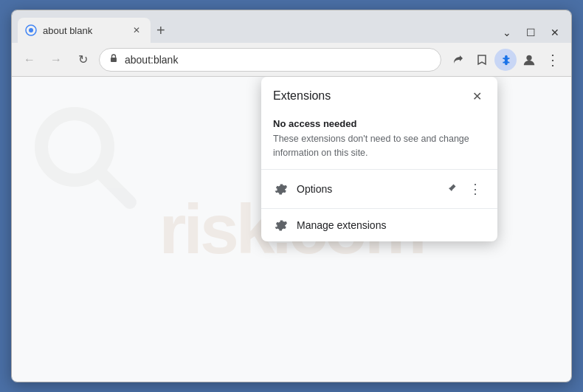 This screenshot has height=392, width=583. What do you see at coordinates (379, 121) in the screenshot?
I see `popup-section-title: No access needed` at bounding box center [379, 121].